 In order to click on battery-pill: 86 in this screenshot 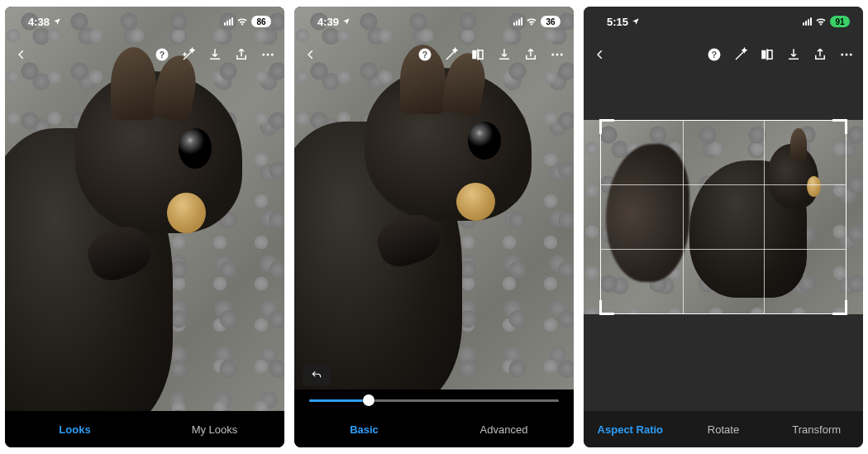, I will do `click(261, 22)`.